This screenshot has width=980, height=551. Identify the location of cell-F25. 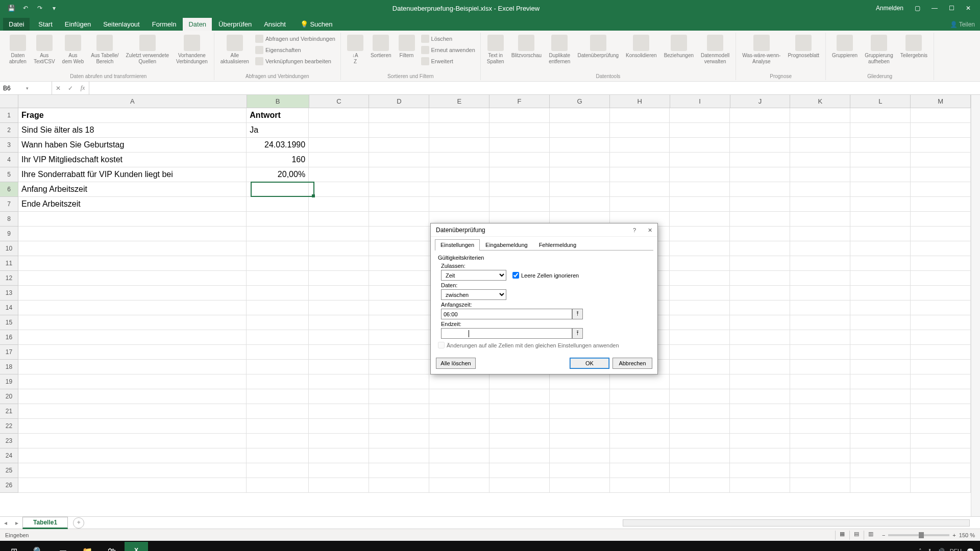
(520, 470).